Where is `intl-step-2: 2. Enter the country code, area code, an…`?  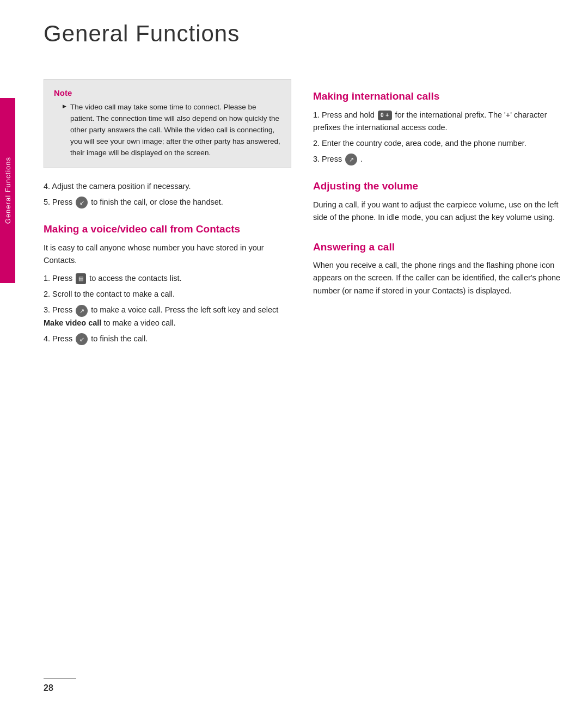
intl-step-2: 2. Enter the country code, area code, an… is located at coordinates (437, 144).